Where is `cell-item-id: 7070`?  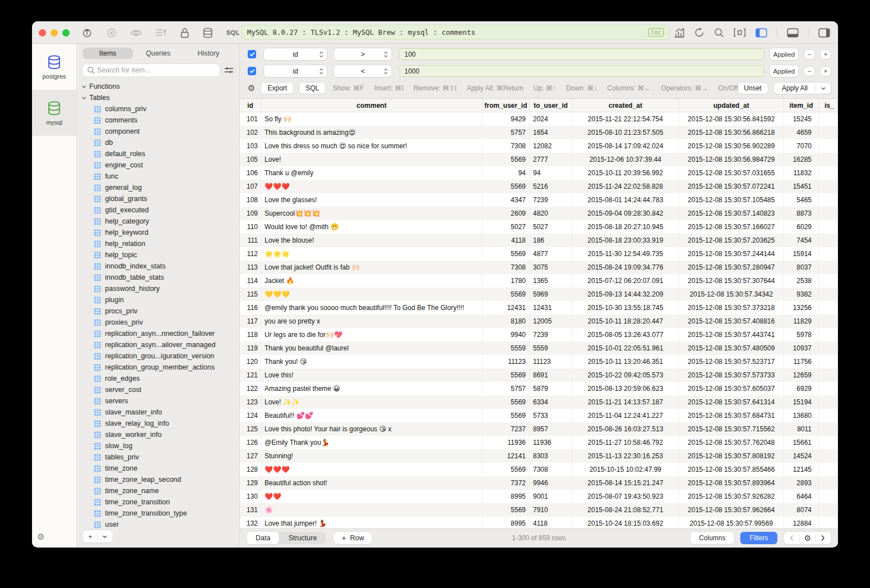 cell-item-id: 7070 is located at coordinates (801, 146).